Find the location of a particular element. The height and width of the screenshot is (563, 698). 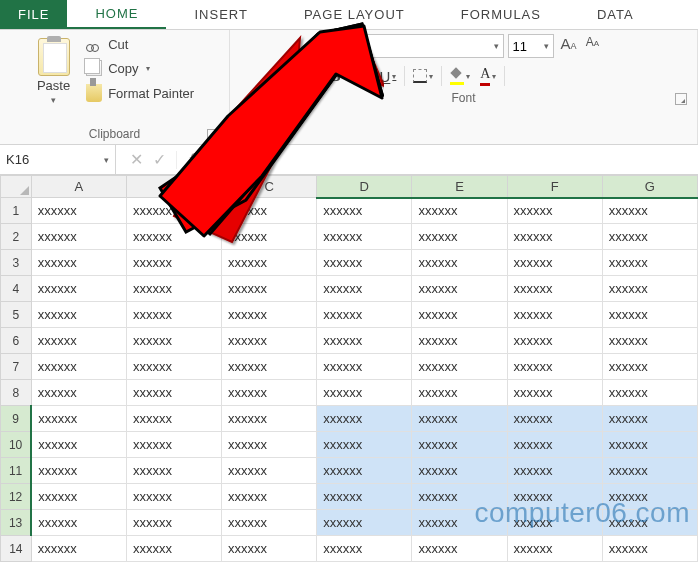

cell-A3: xxxxxx is located at coordinates (78, 263).